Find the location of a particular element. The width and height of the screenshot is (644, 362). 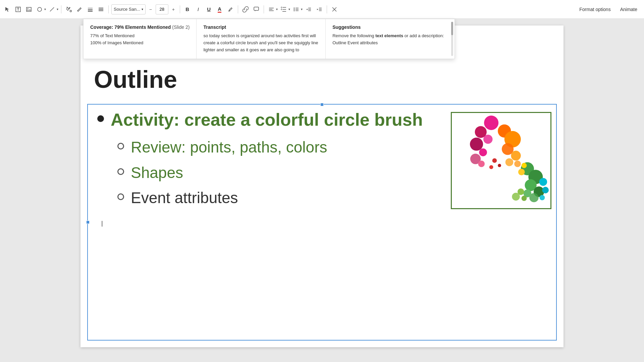

coverage-stats-section: Coverage: 79% Elements Mentioned (Slide … is located at coordinates (140, 39).